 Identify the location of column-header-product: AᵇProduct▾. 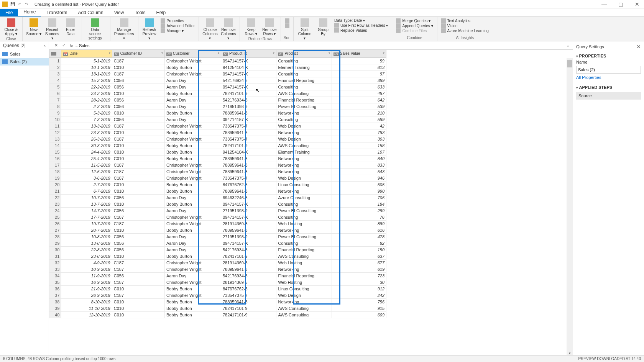
(304, 54).